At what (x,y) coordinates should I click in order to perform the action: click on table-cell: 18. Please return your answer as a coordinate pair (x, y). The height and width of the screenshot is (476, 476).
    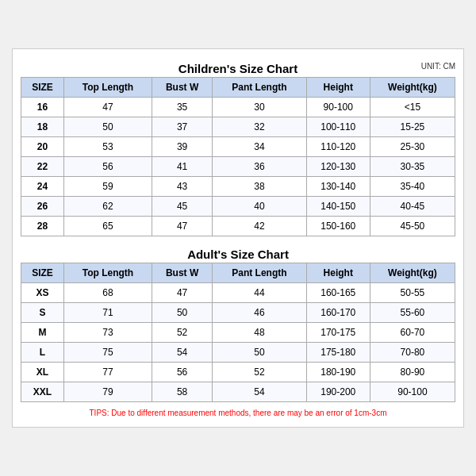
    Looking at the image, I should click on (43, 127).